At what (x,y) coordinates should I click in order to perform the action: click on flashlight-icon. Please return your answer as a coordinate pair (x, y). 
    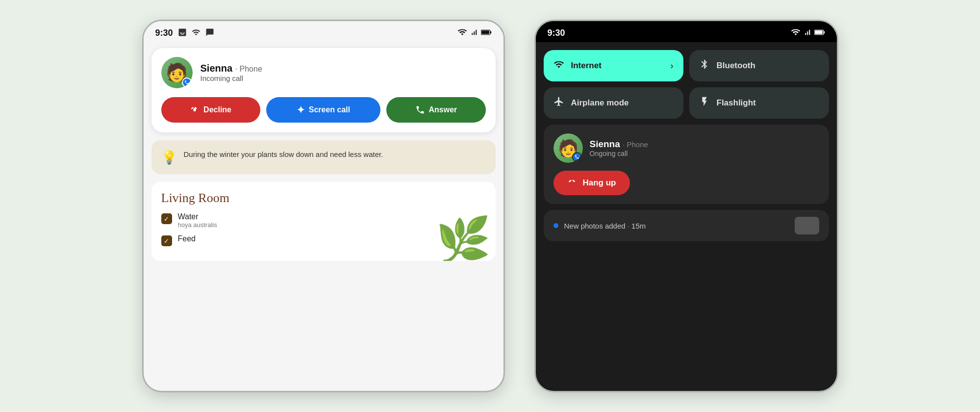
    Looking at the image, I should click on (704, 103).